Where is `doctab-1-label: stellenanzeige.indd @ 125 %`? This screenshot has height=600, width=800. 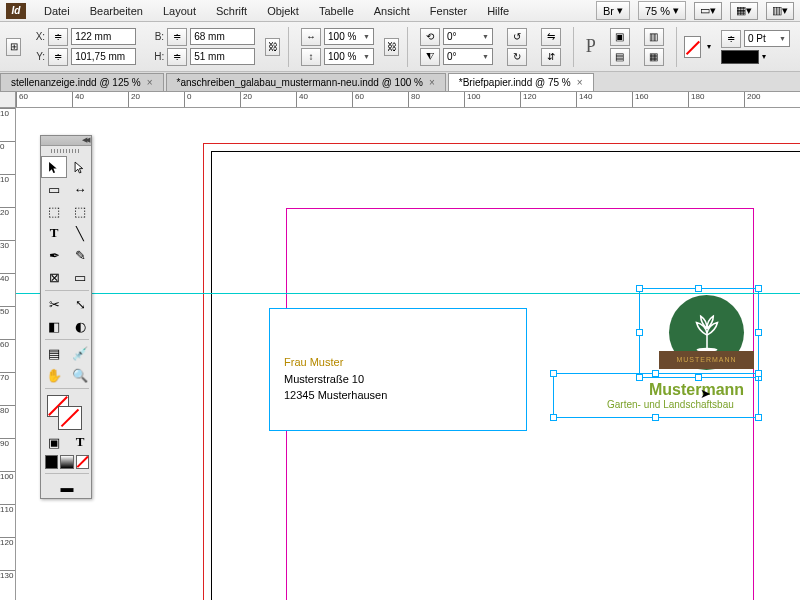
doctab-1-label: stellenanzeige.indd @ 125 % is located at coordinates (76, 82).